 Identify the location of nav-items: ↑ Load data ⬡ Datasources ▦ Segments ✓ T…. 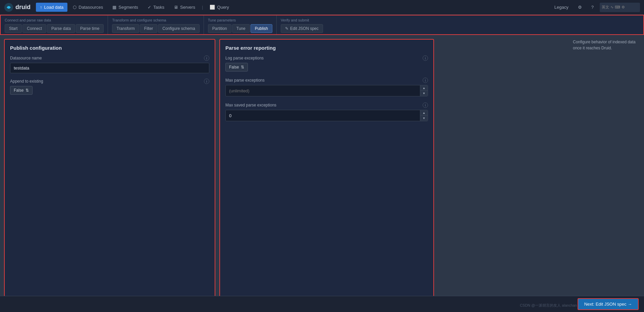
(293, 7).